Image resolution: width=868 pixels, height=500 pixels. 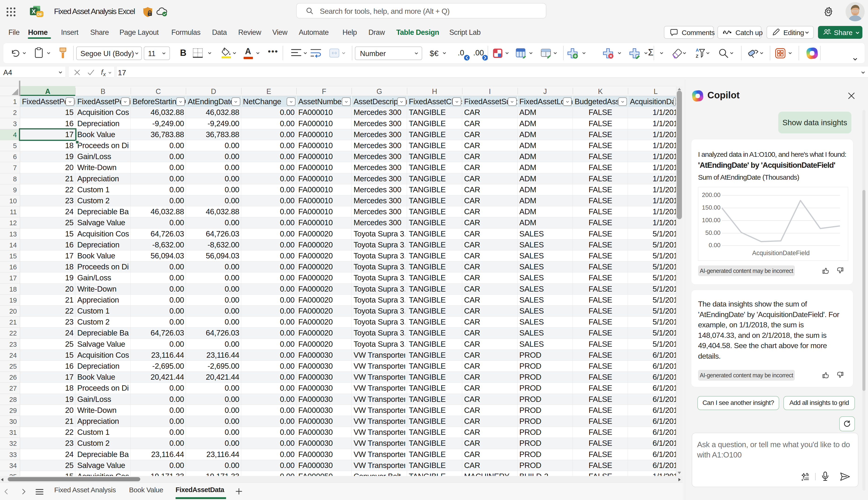 I want to click on svg-text: DF, so click(x=40, y=14).